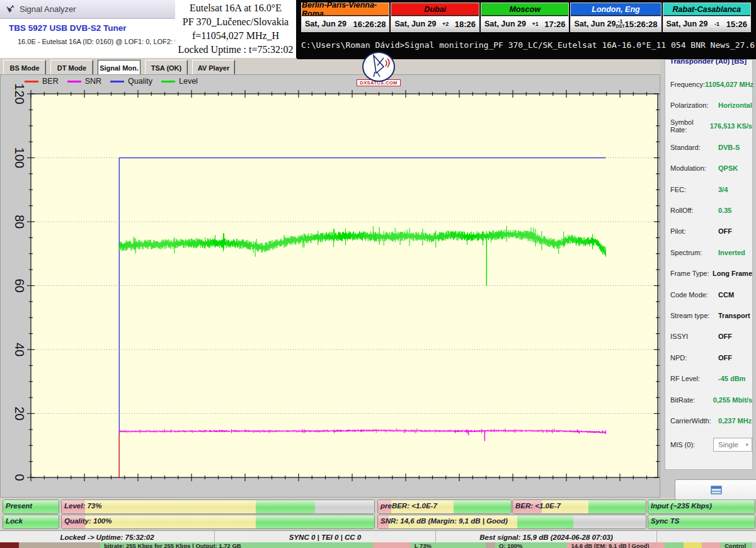 The width and height of the screenshot is (756, 548). Describe the element at coordinates (31, 522) in the screenshot. I see `status-bar-lock: Lock` at that location.